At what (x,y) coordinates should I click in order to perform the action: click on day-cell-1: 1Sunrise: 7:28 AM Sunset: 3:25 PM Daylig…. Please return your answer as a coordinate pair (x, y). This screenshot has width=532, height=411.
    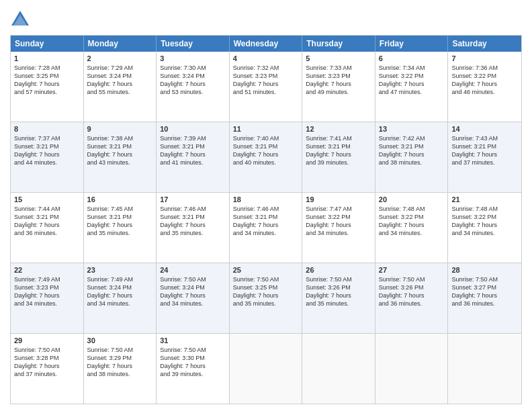
    Looking at the image, I should click on (47, 87).